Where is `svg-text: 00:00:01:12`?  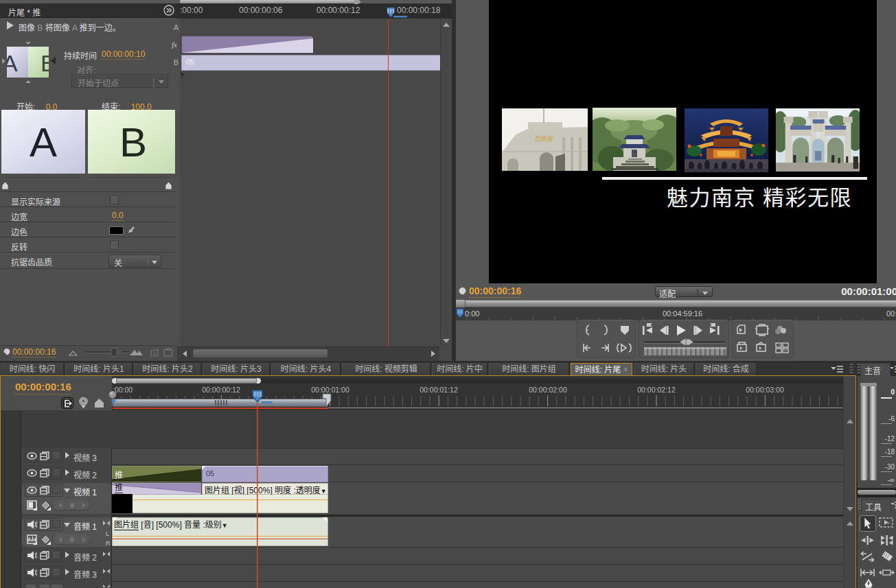 svg-text: 00:00:01:12 is located at coordinates (439, 390).